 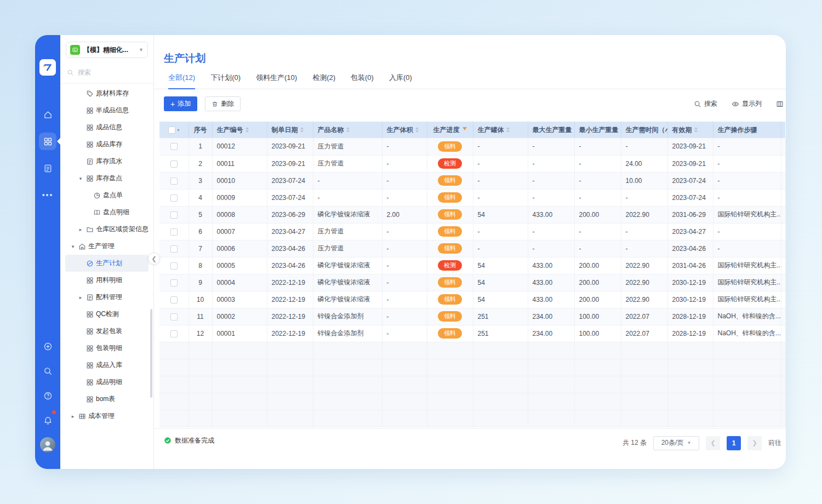 What do you see at coordinates (472, 181) in the screenshot?
I see `table-row: 3000102023-07-24--领料---10.002023-07-24-` at bounding box center [472, 181].